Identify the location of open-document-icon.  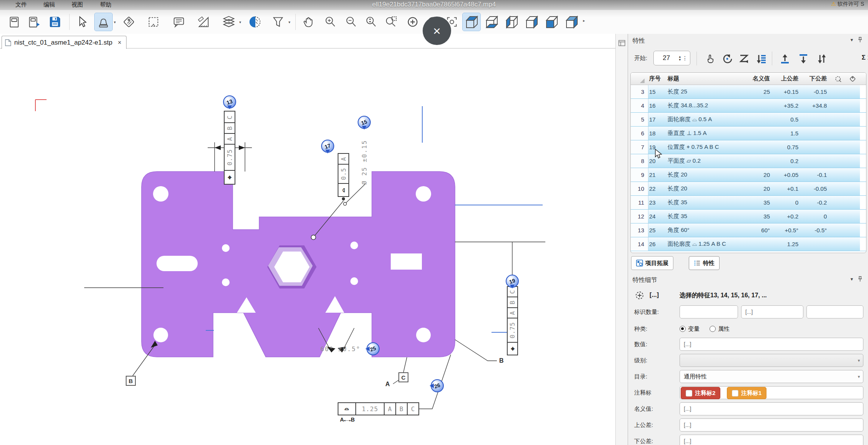
(14, 22).